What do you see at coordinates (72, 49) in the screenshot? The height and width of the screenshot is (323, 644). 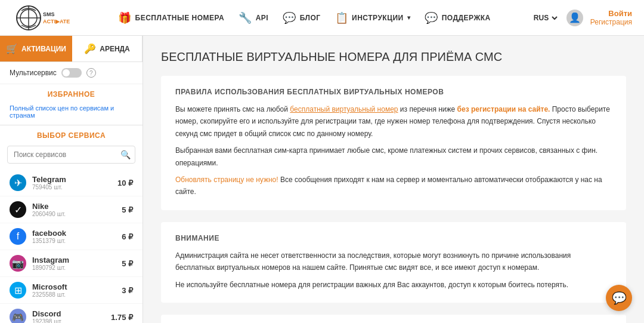 I see `sidebar-tabs: 🛒 АКТИВАЦИИ 🔑 АРЕНДА` at bounding box center [72, 49].